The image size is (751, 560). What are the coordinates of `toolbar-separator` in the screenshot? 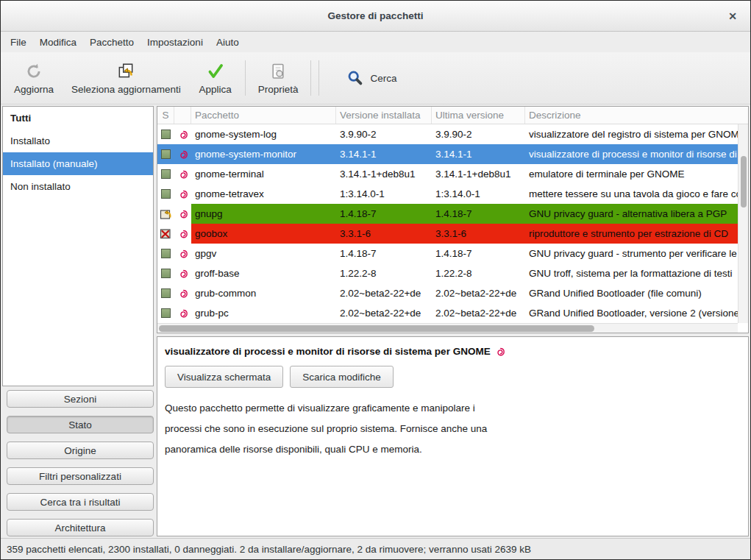 It's located at (246, 78).